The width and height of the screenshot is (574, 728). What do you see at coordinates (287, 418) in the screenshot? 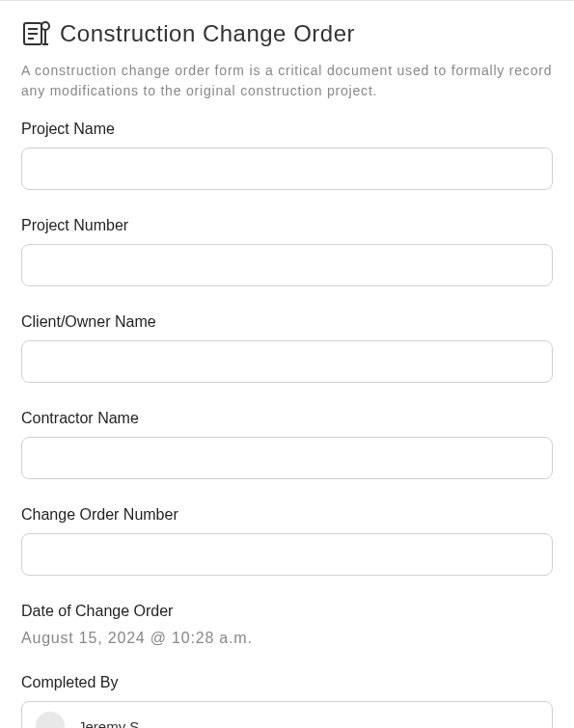
I see `label-contractor-name: Contractor Name` at bounding box center [287, 418].